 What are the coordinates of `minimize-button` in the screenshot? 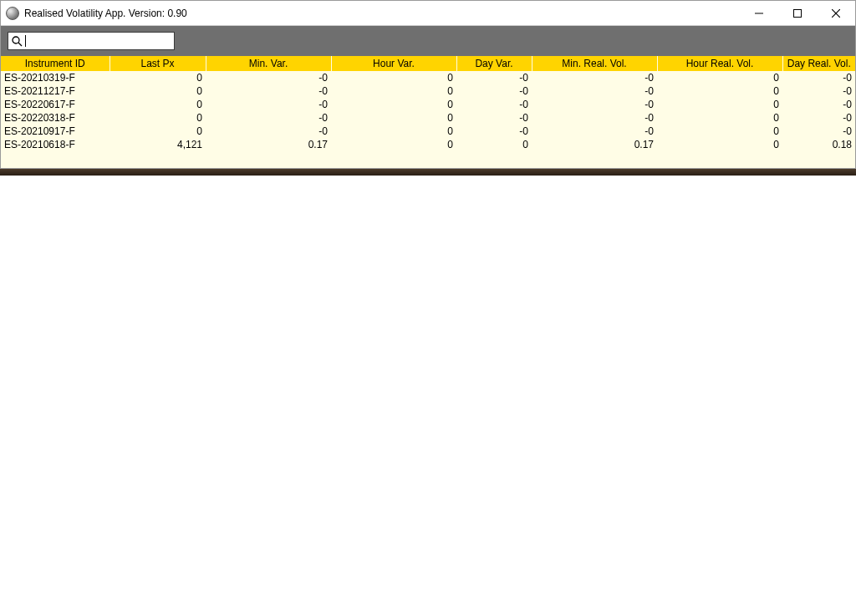 It's located at (759, 13).